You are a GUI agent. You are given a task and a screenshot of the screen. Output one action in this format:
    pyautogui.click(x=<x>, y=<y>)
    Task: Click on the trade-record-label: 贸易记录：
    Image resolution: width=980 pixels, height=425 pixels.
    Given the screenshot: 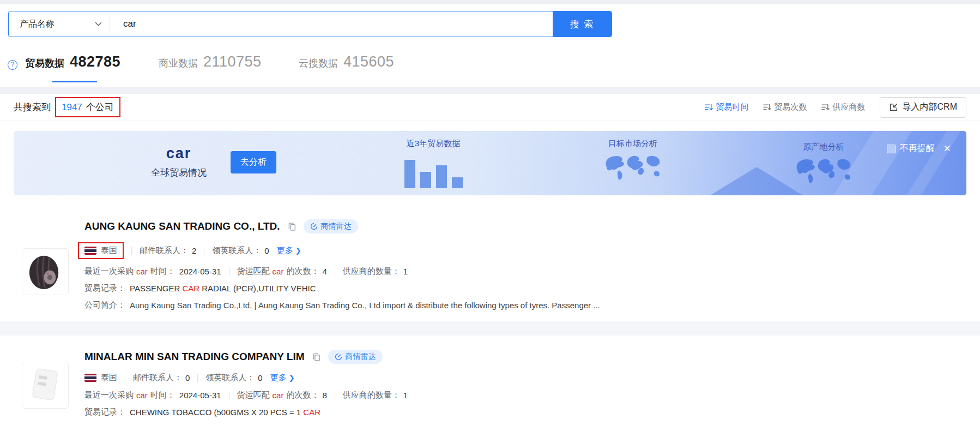 What is the action you would take?
    pyautogui.click(x=105, y=412)
    